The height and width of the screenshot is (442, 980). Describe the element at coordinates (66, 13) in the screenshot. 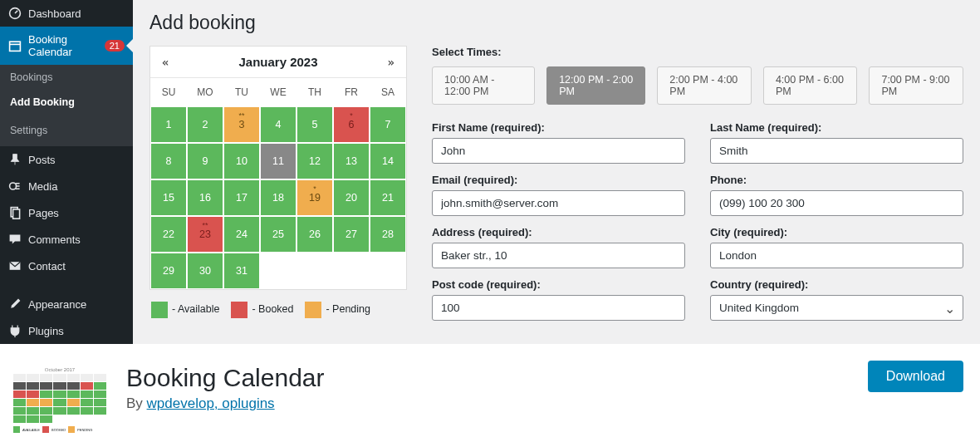

I see `menu-dashboard: Dashboard` at that location.